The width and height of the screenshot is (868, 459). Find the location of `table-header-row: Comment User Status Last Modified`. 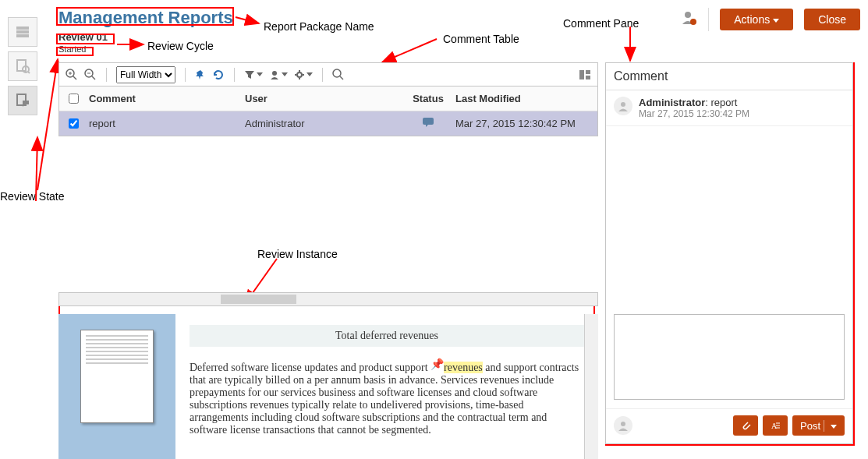

table-header-row: Comment User Status Last Modified is located at coordinates (328, 99).